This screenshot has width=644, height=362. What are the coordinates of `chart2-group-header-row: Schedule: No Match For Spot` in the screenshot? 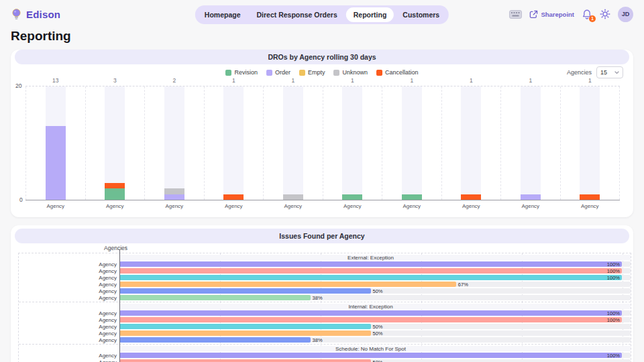 It's located at (325, 349).